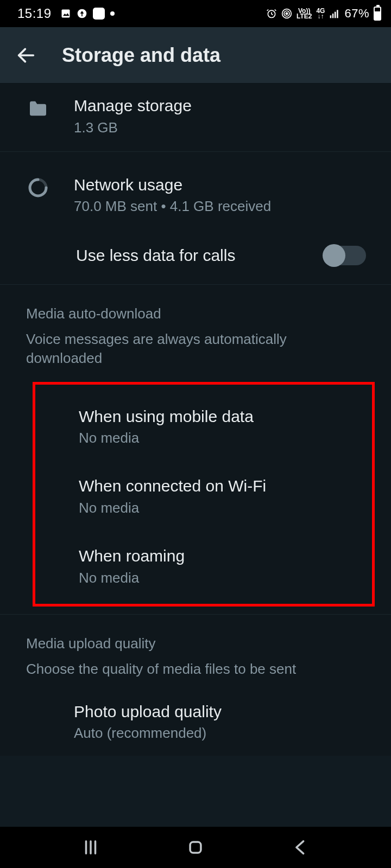 The height and width of the screenshot is (868, 391). Describe the element at coordinates (26, 55) in the screenshot. I see `back-button` at that location.